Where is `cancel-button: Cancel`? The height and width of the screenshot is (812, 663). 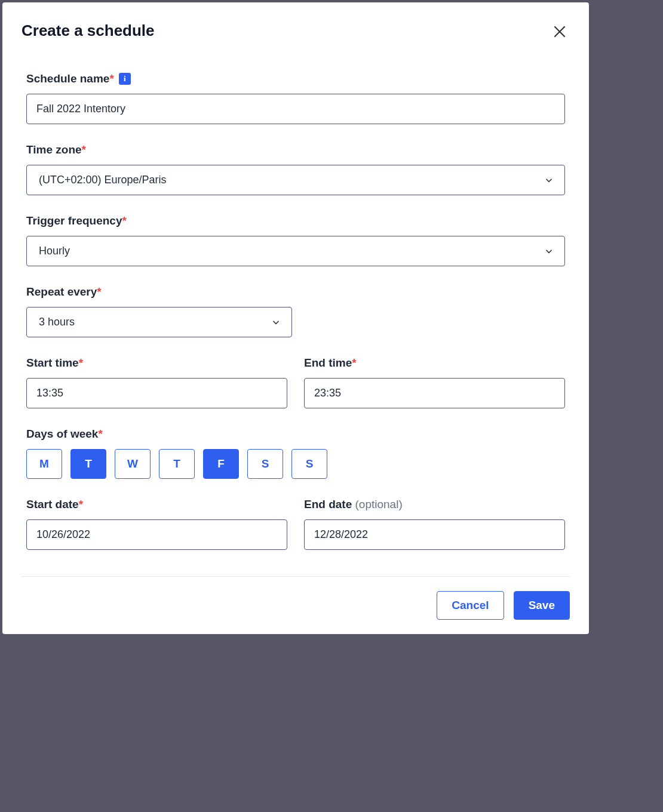 cancel-button: Cancel is located at coordinates (470, 605).